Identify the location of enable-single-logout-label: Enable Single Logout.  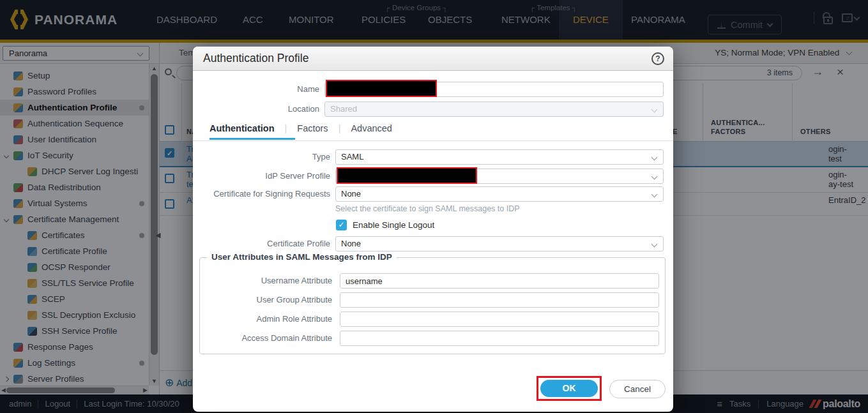
(393, 225).